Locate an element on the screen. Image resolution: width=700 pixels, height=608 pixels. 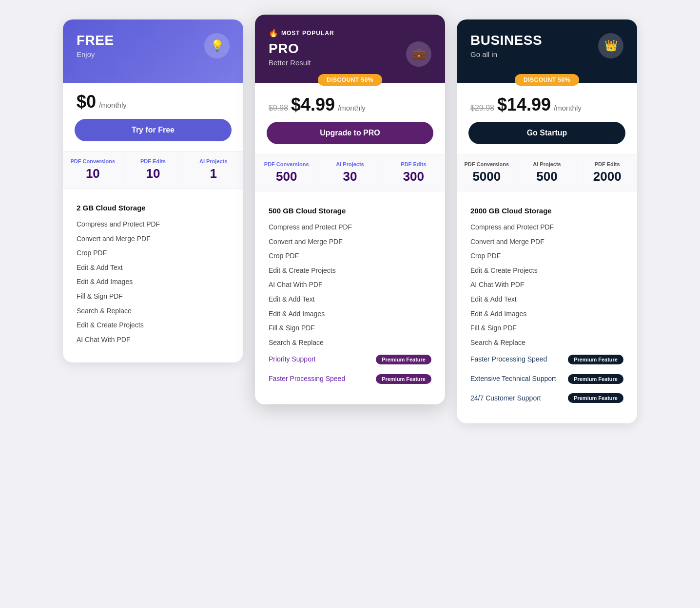
business-pricing-section: $29.98 $14.99 /monthly is located at coordinates (547, 104).